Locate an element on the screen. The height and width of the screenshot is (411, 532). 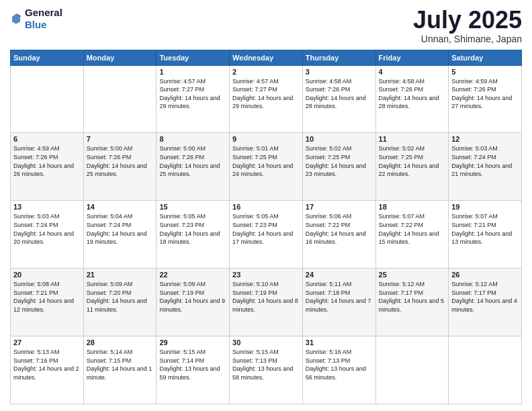
day-info: Sunrise: 5:01 AM Sunset: 7:25 PM Dayligh… is located at coordinates (266, 161).